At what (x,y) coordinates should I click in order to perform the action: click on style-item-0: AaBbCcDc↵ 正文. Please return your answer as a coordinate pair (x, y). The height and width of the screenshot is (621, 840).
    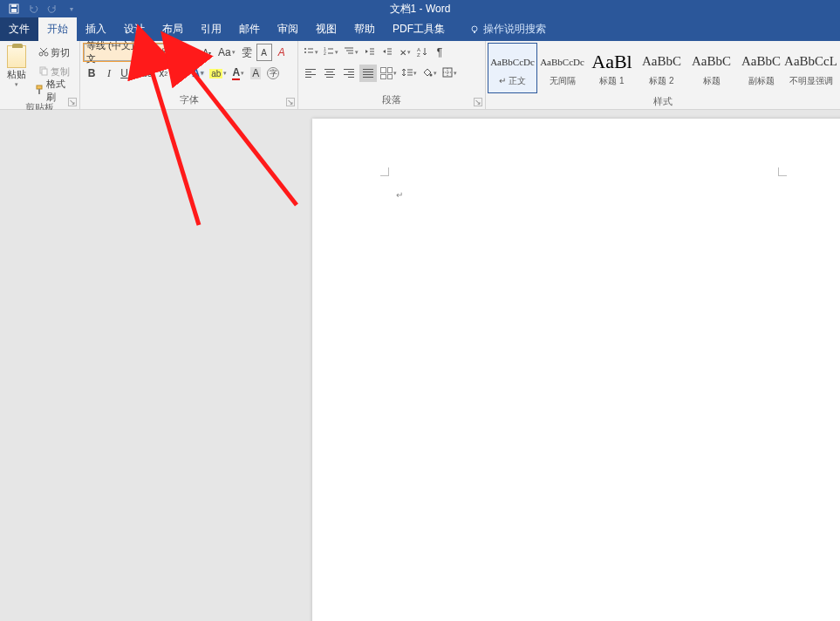
    Looking at the image, I should click on (513, 68).